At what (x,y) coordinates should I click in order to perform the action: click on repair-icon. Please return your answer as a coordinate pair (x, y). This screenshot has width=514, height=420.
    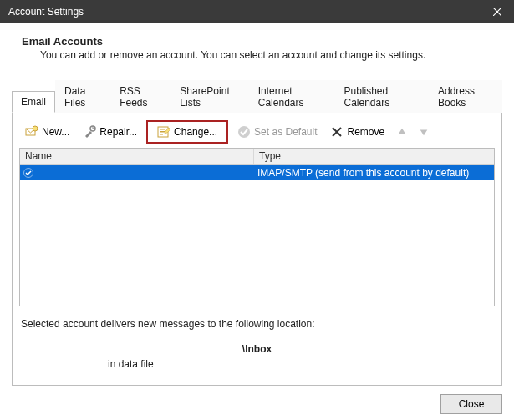
    Looking at the image, I should click on (89, 132).